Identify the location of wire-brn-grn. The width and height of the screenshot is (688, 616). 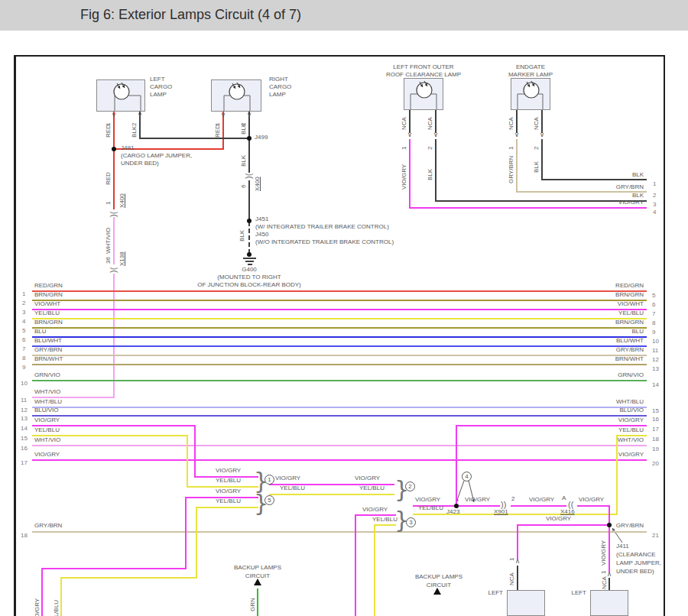
(339, 328).